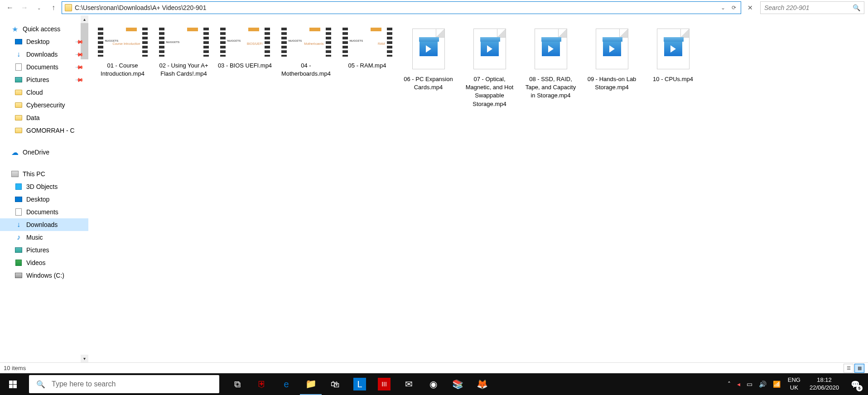 The height and width of the screenshot is (395, 868). Describe the element at coordinates (124, 384) in the screenshot. I see `taskbar-search: 🔍 Type here to search` at that location.